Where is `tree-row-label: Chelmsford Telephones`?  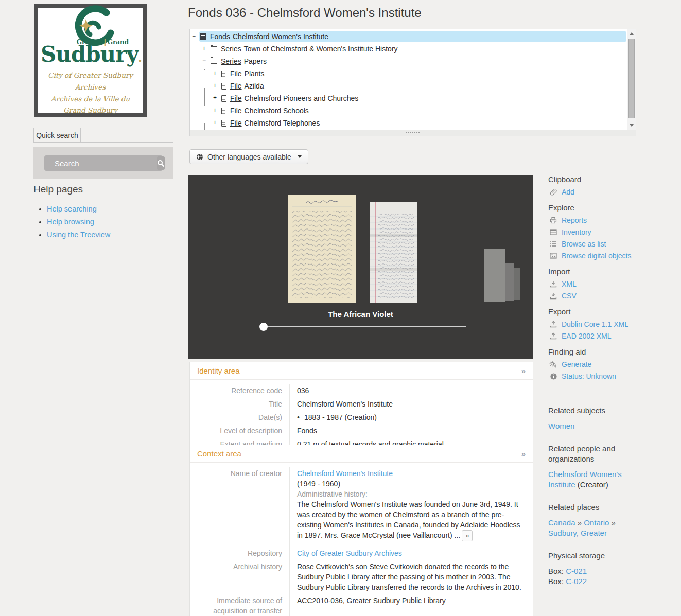 tree-row-label: Chelmsford Telephones is located at coordinates (282, 123).